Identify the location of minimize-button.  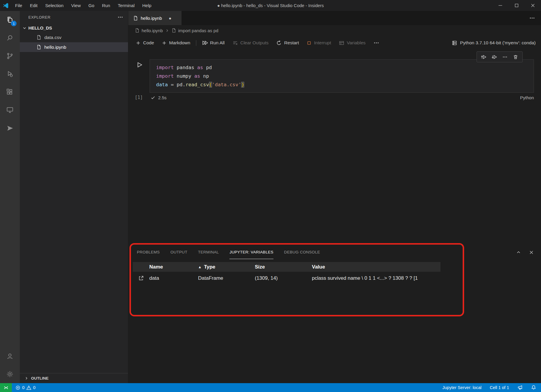
(500, 5).